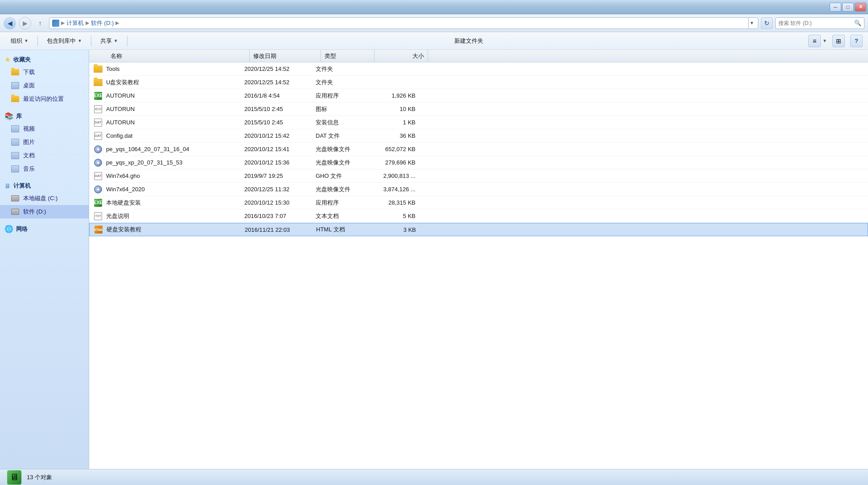  I want to click on document-label: 文档, so click(29, 156).